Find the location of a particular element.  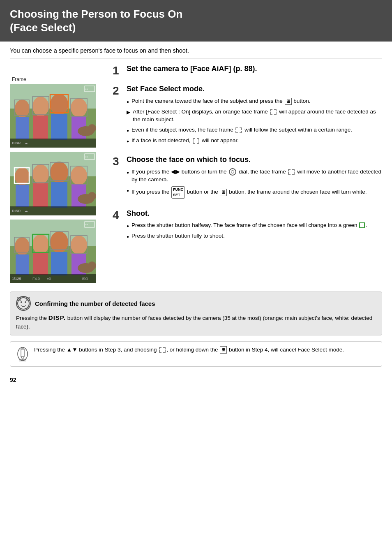

frame-label-container: Frame is located at coordinates (58, 80).